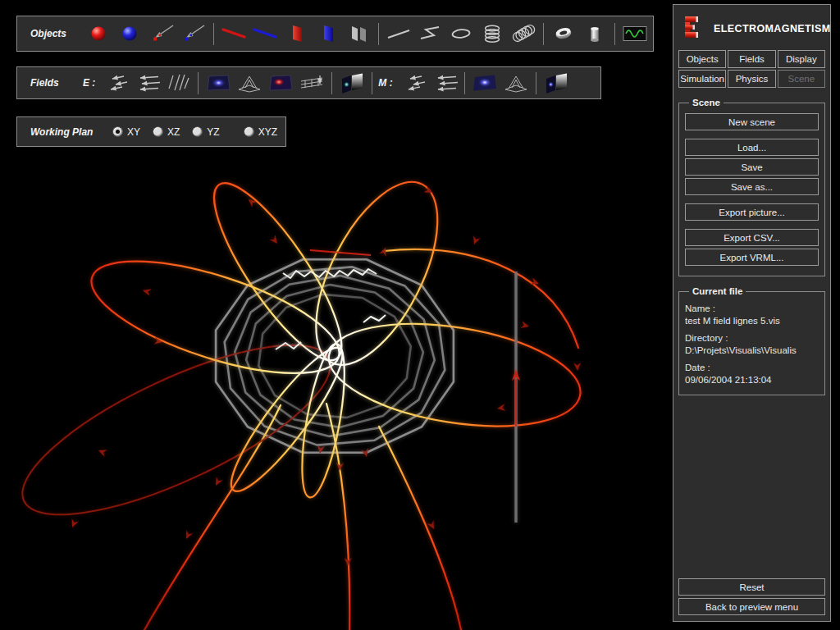  Describe the element at coordinates (751, 350) in the screenshot. I see `file-directory-value: D:\Projets\Visualis\Visualis` at that location.